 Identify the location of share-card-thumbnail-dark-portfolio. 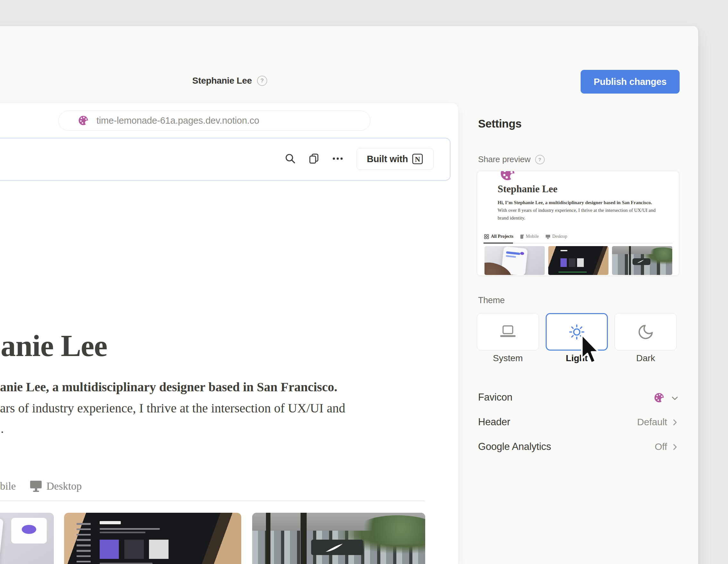
(578, 261).